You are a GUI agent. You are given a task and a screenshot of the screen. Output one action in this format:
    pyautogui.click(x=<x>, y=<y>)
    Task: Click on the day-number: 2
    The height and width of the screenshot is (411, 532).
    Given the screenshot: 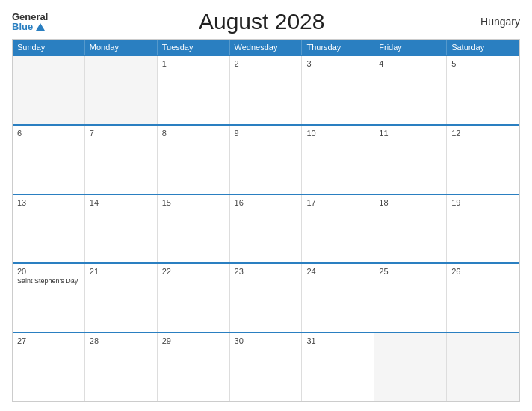 What is the action you would take?
    pyautogui.click(x=266, y=64)
    